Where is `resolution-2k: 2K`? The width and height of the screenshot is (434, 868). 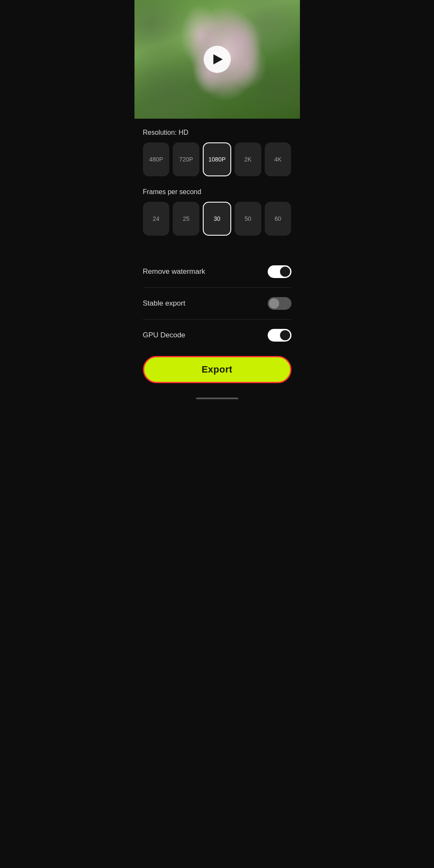 resolution-2k: 2K is located at coordinates (248, 159).